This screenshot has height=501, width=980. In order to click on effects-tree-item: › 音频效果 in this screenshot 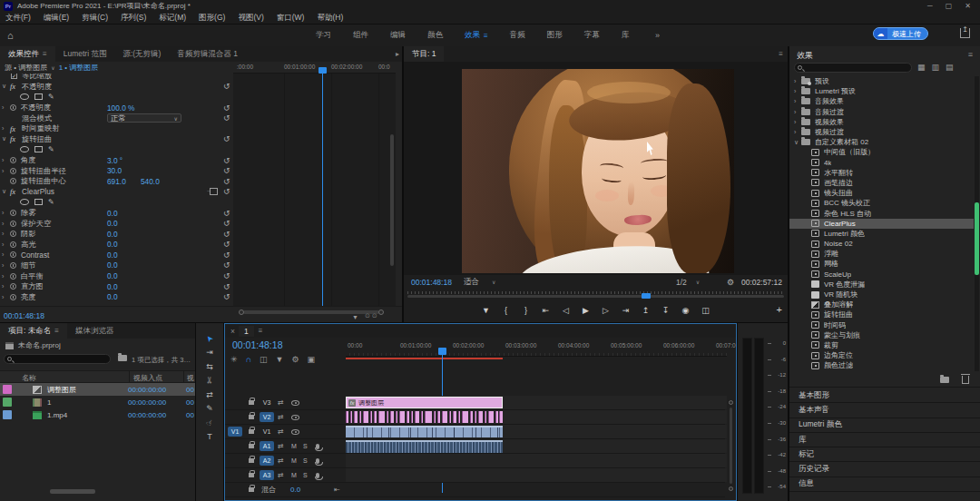, I will do `click(882, 102)`.